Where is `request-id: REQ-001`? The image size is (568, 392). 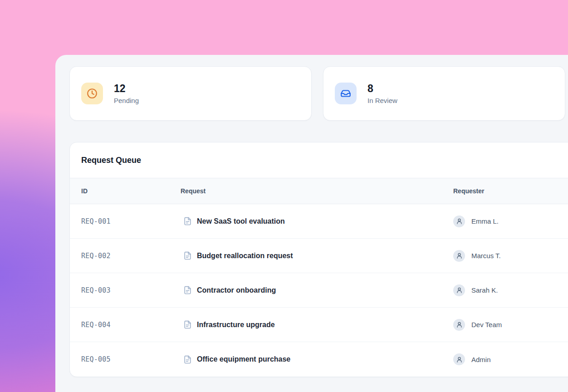 request-id: REQ-001 is located at coordinates (131, 221).